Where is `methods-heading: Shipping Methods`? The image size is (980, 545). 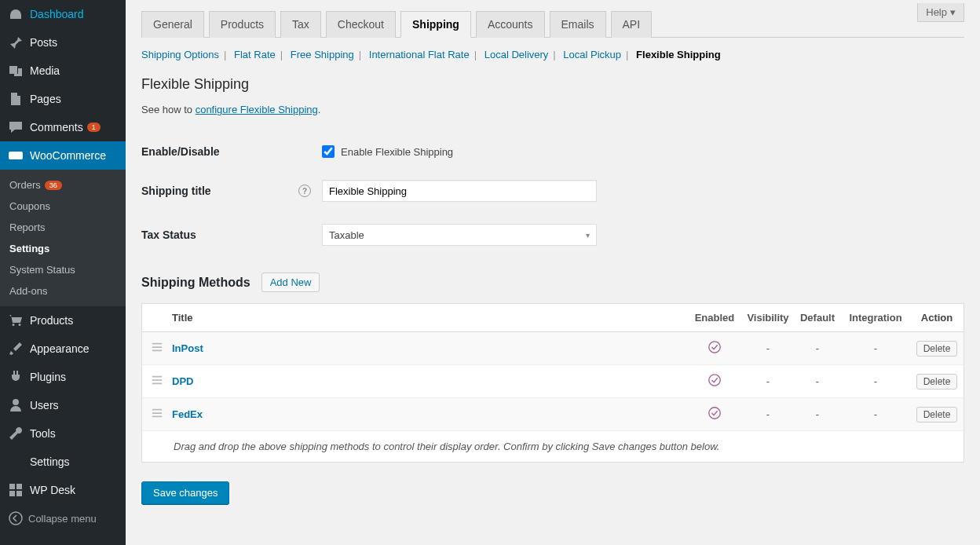
methods-heading: Shipping Methods is located at coordinates (196, 283).